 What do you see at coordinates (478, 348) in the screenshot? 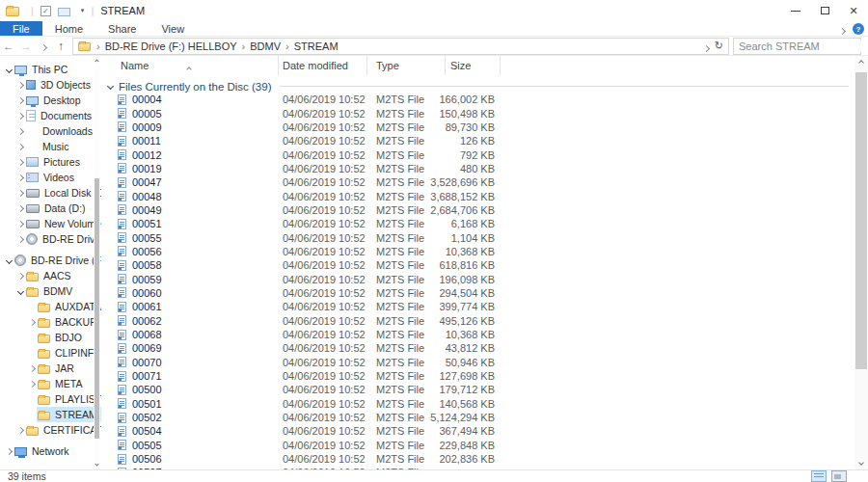
I see `file-row-00069: 00069 04/06/2019 10:52 M2TS File 43,812 …` at bounding box center [478, 348].